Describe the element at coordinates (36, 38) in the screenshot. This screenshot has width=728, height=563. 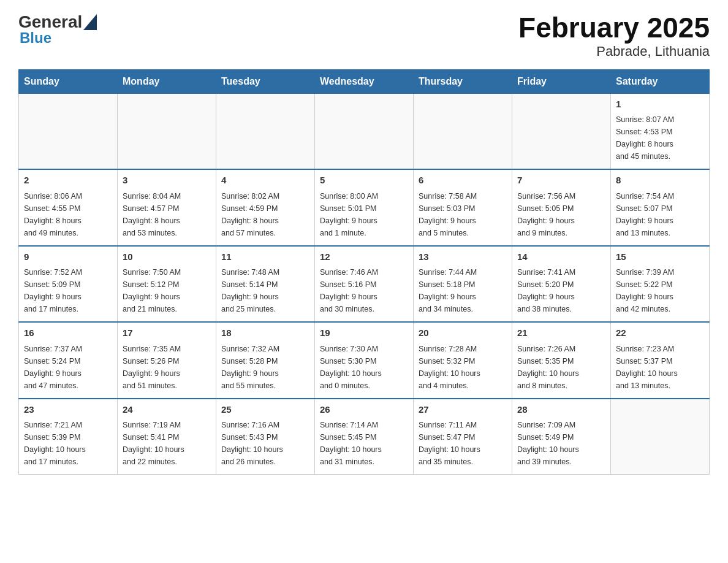
I see `logo-blue-text: Blue` at that location.